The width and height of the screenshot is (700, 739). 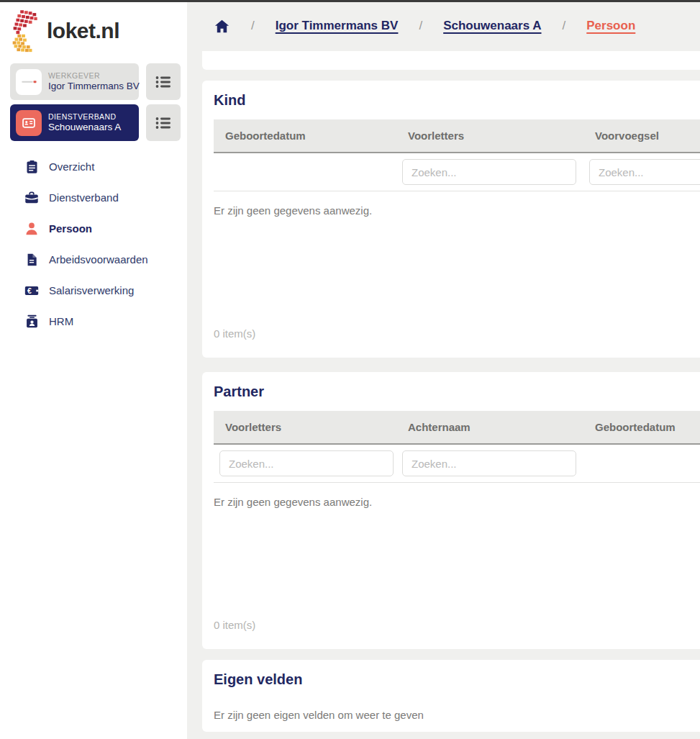 What do you see at coordinates (350, 1) in the screenshot?
I see `top-accent-bar` at bounding box center [350, 1].